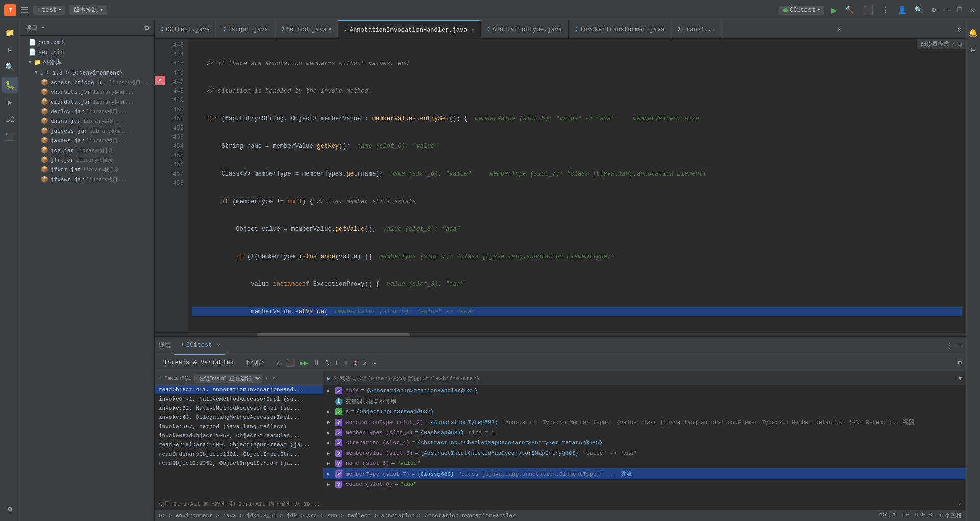 This screenshot has width=980, height=521. Describe the element at coordinates (10, 33) in the screenshot. I see `sidebar-icon-folder: 📁` at that location.